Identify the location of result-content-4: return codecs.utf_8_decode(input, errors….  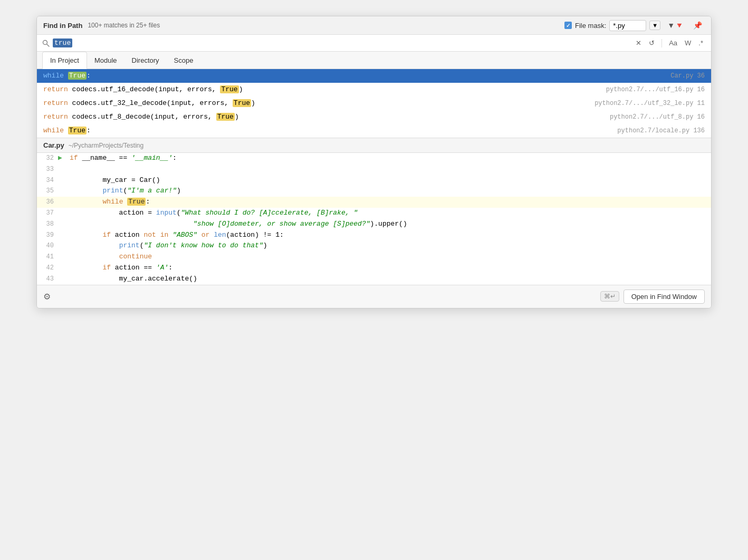
(327, 117).